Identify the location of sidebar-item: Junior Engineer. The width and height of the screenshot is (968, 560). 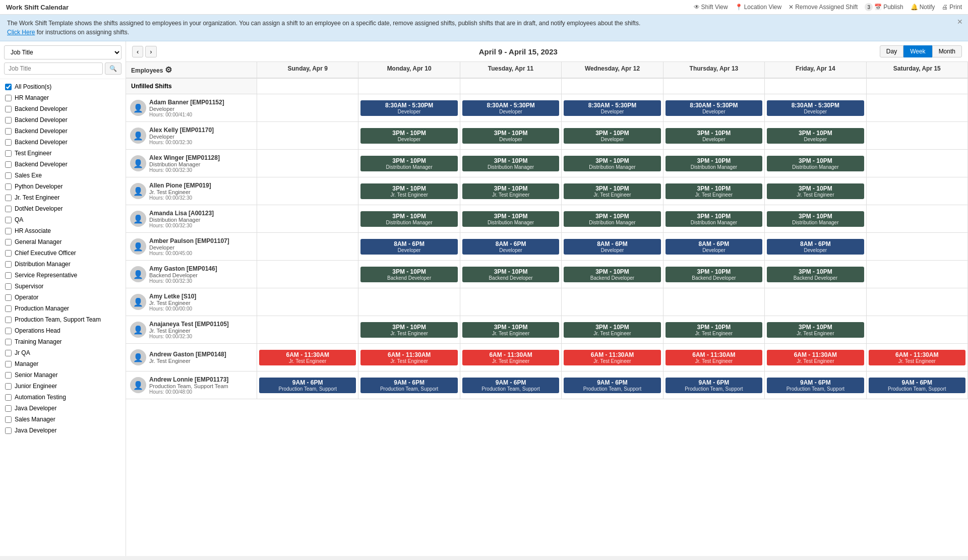
(63, 386).